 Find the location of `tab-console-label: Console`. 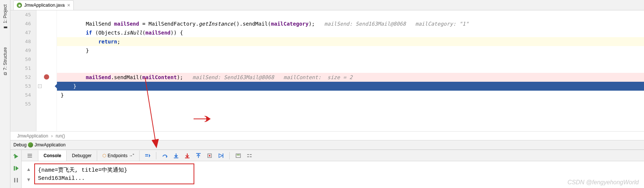

tab-console-label: Console is located at coordinates (52, 156).